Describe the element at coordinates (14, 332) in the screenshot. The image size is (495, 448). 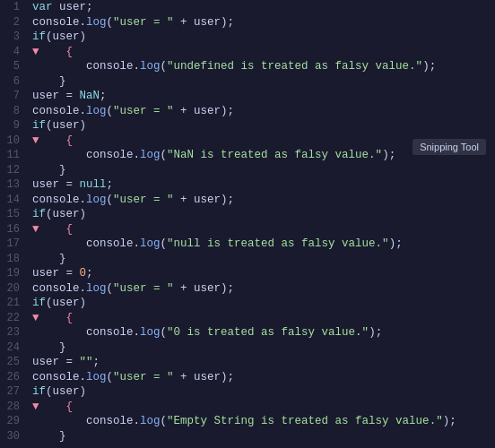
I see `line-number: 23` at that location.